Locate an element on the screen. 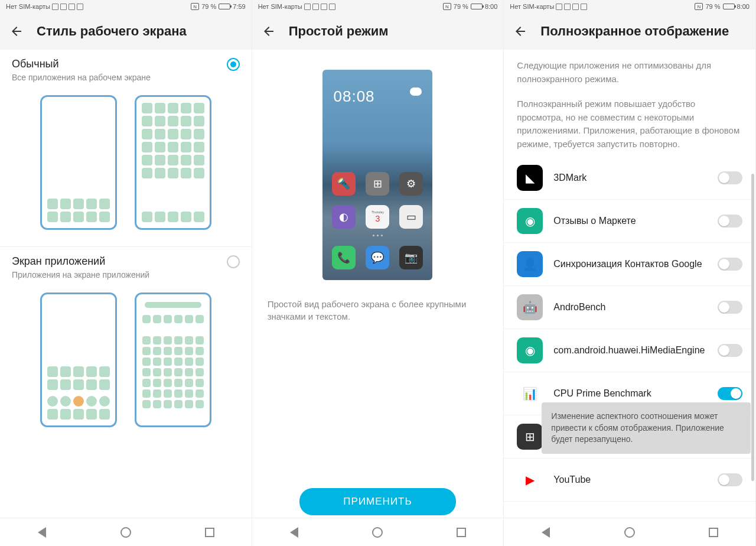 This screenshot has width=756, height=546. option-subtitle: Приложения на экране приложений is located at coordinates (80, 275).